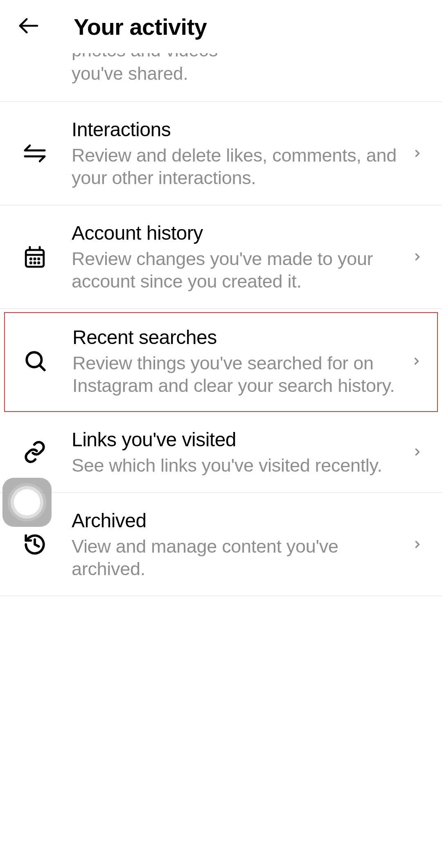 Image resolution: width=442 pixels, height=868 pixels. I want to click on item-title: Account history, so click(234, 233).